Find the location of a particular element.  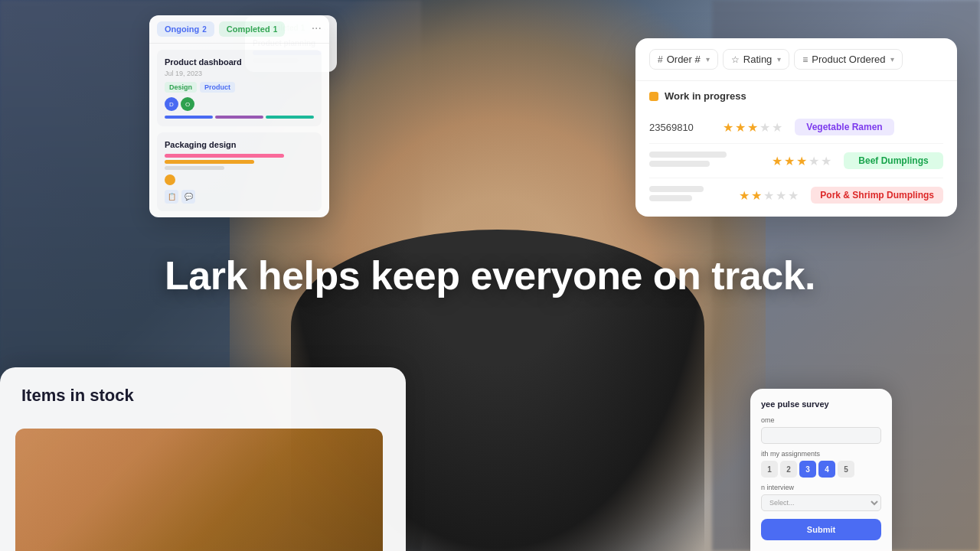

pkg-bar-pink is located at coordinates (224, 156).